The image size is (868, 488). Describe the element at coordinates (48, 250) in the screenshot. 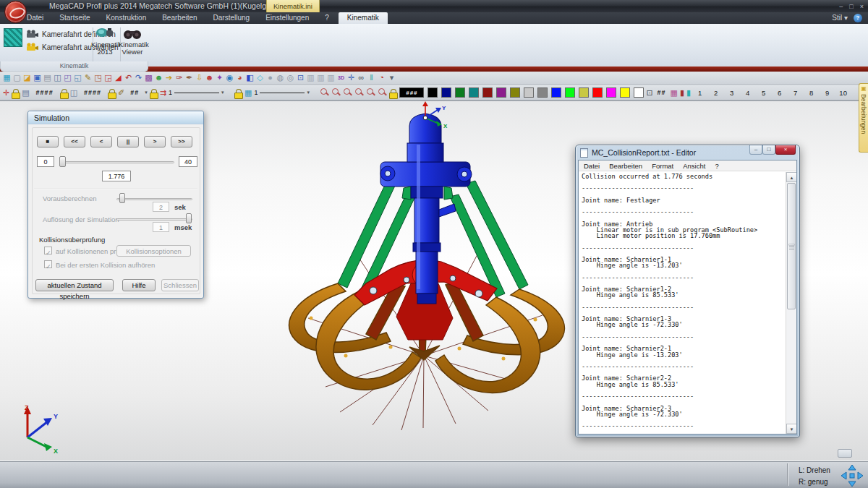

I see `check-collisions-checkbox: ✓` at that location.